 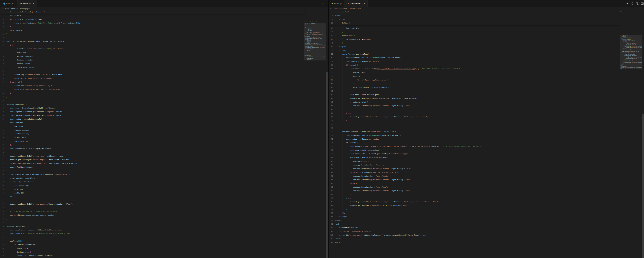 I want to click on code-line: 63 document.getElementById('preview-soci…, so click(x=164, y=163).